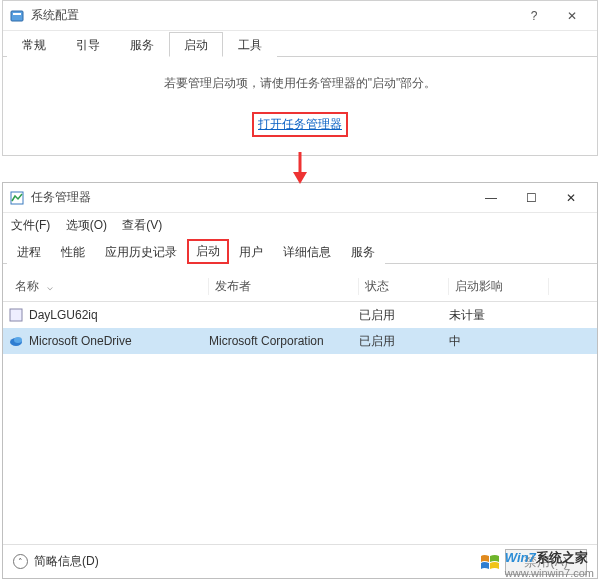 This screenshot has height=585, width=600. What do you see at coordinates (300, 44) in the screenshot?
I see `sysconfig-tabs: 常规 引导 服务 启动 工具` at bounding box center [300, 44].